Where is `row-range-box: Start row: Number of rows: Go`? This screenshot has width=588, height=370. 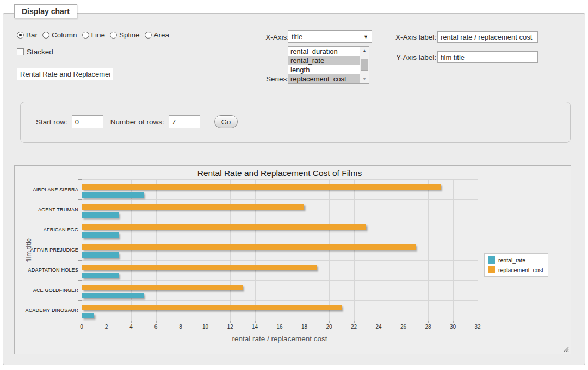 row-range-box: Start row: Number of rows: Go is located at coordinates (295, 122).